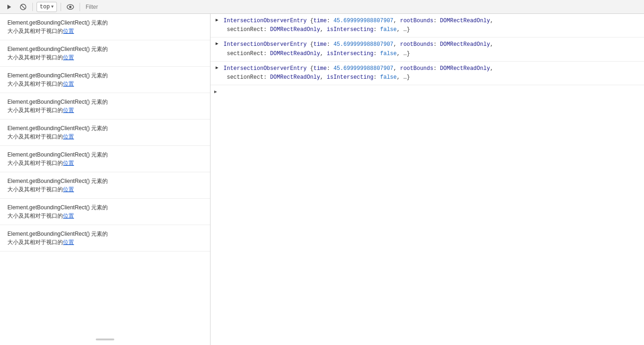 Image resolution: width=644 pixels, height=345 pixels. What do you see at coordinates (432, 49) in the screenshot?
I see `console-text-2: IntersectionObserverEntry {time: 45.6999…` at bounding box center [432, 49].